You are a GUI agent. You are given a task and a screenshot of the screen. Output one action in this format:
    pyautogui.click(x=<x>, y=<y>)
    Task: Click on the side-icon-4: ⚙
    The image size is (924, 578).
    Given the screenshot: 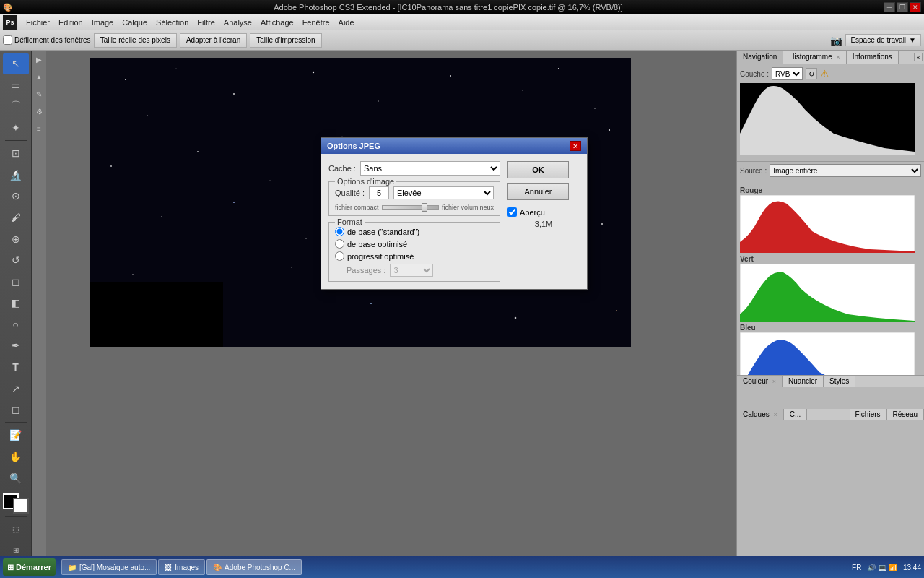 What is the action you would take?
    pyautogui.click(x=39, y=111)
    